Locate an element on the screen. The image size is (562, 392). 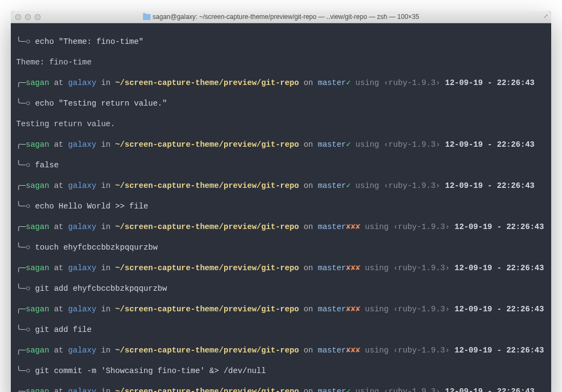
command: git add ehyfcbccbbzkpqqurzbw is located at coordinates (101, 289).